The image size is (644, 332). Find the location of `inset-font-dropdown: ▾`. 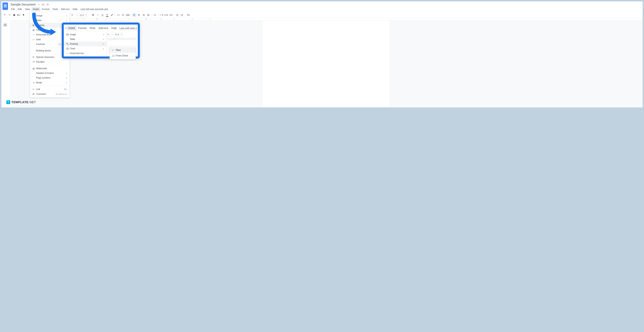

inset-font-dropdown: ▾ is located at coordinates (108, 34).